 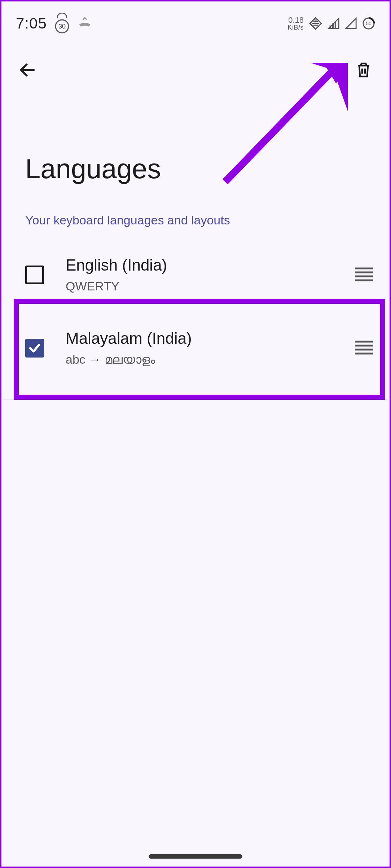 I want to click on calendar-badge-icon: 30, so click(x=62, y=23).